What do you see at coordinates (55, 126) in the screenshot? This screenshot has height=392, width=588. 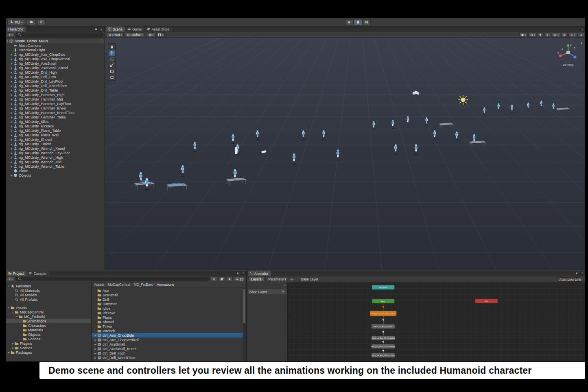 I see `hierarchy-item: ▶rig_MCUnity_Pickaxe` at bounding box center [55, 126].